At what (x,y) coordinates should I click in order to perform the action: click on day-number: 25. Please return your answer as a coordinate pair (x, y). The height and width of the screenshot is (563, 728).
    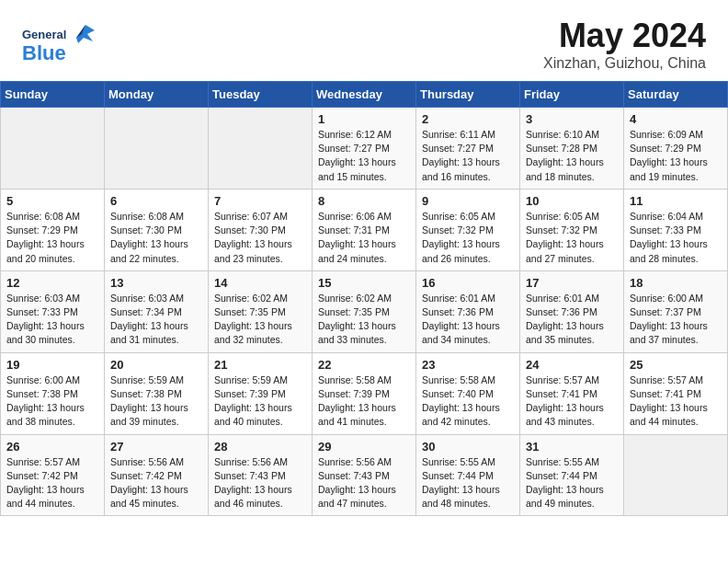
    Looking at the image, I should click on (677, 364).